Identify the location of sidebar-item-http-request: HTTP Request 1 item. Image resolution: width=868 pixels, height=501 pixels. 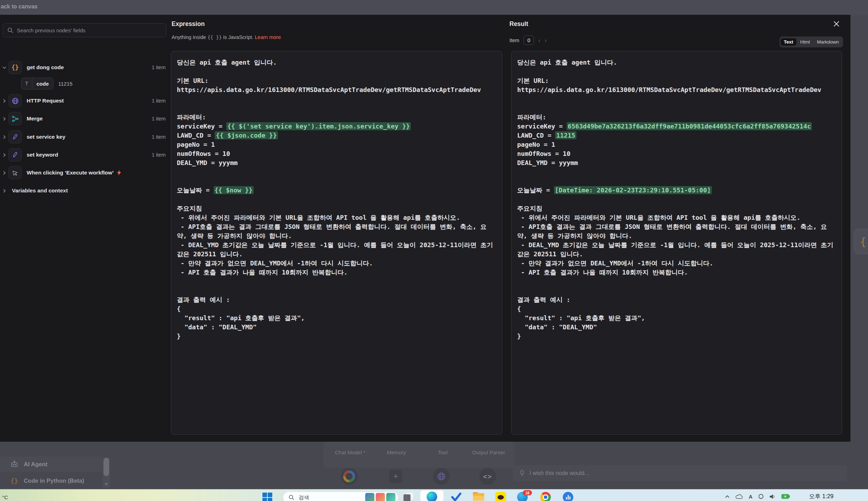
(85, 101).